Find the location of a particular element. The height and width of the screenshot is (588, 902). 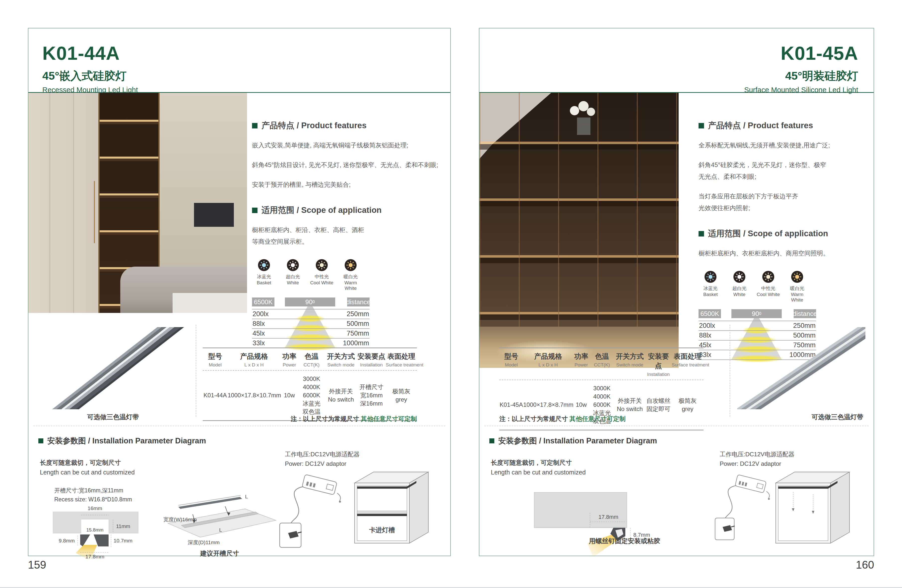

dim-9-8mm: 9.8mm is located at coordinates (67, 540).